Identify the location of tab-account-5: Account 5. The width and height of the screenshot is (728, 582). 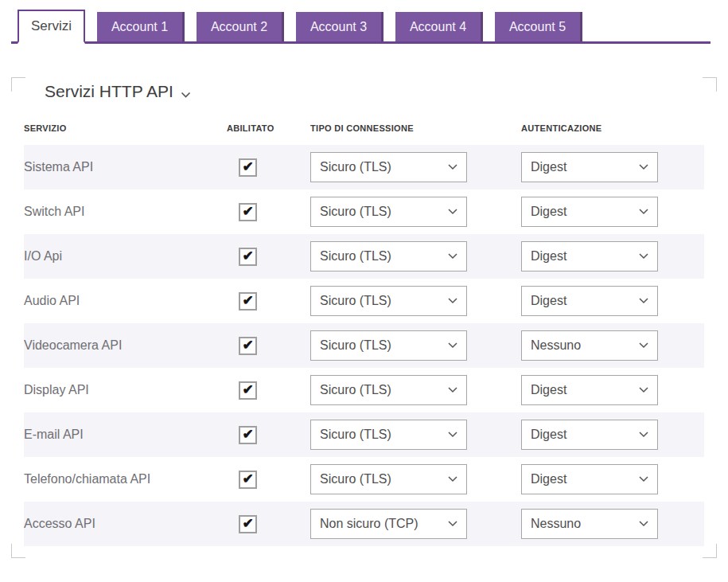
(539, 27).